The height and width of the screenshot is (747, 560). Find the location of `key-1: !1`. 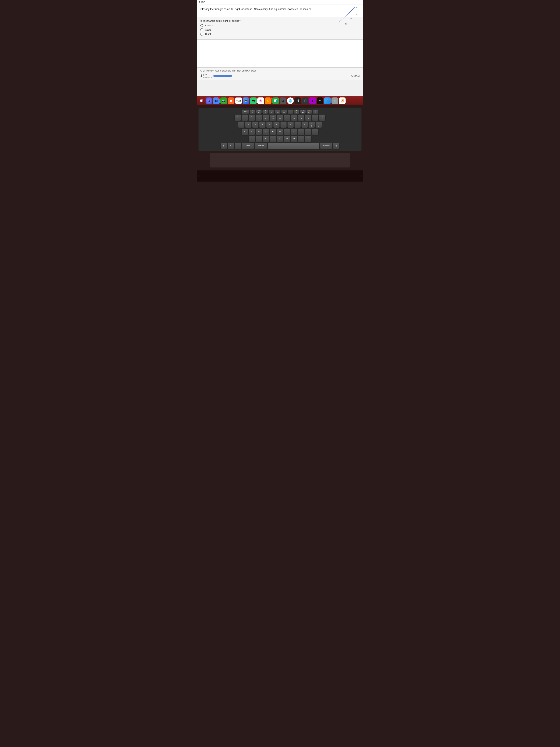

key-1: !1 is located at coordinates (245, 118).